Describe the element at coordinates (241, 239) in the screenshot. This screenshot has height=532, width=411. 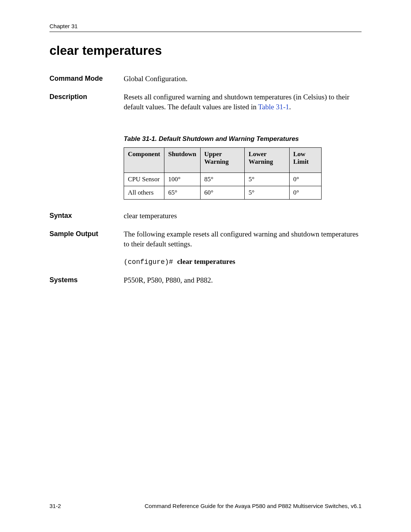
I see `sample-output-desc: The following example resets all configu…` at that location.